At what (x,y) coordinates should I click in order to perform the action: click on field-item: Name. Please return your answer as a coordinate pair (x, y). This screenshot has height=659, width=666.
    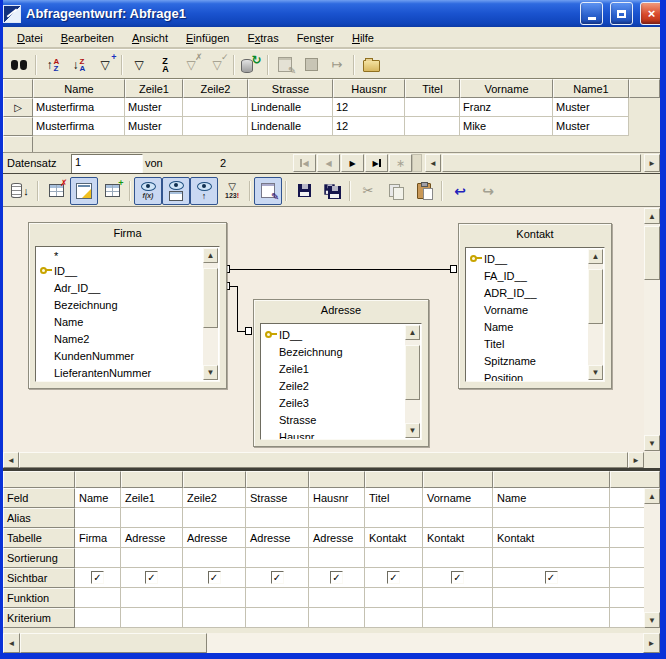
    Looking at the image, I should click on (537, 326).